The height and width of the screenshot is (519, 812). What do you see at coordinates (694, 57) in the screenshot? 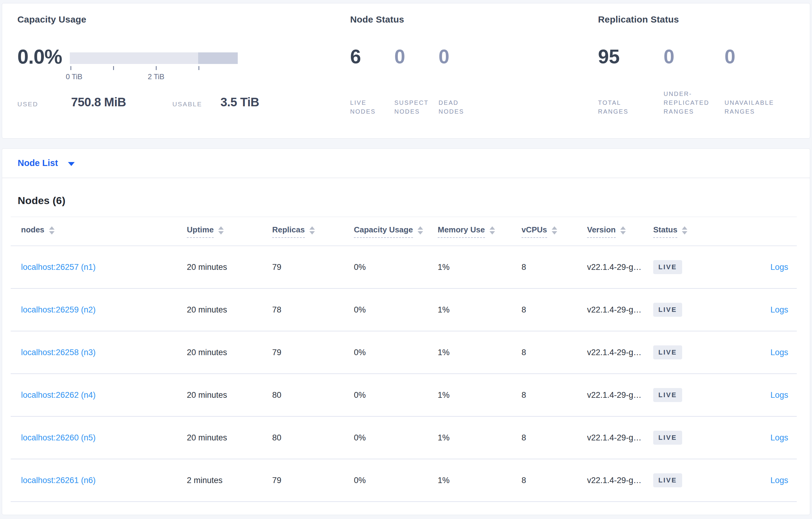
I see `under-replicated-ranges-count: 0` at bounding box center [694, 57].